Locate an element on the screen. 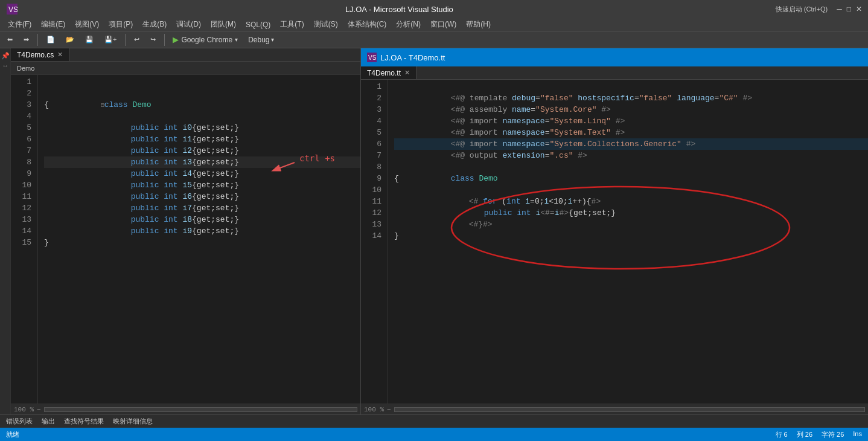 The height and width of the screenshot is (441, 868). menu-help: 帮助(H) is located at coordinates (478, 24).